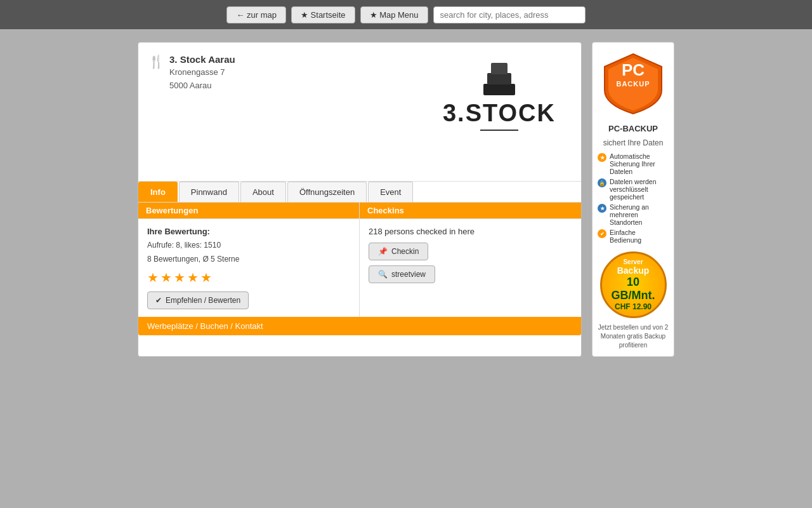  Describe the element at coordinates (256, 15) in the screenshot. I see `zur-map-label: ← zur map` at that location.